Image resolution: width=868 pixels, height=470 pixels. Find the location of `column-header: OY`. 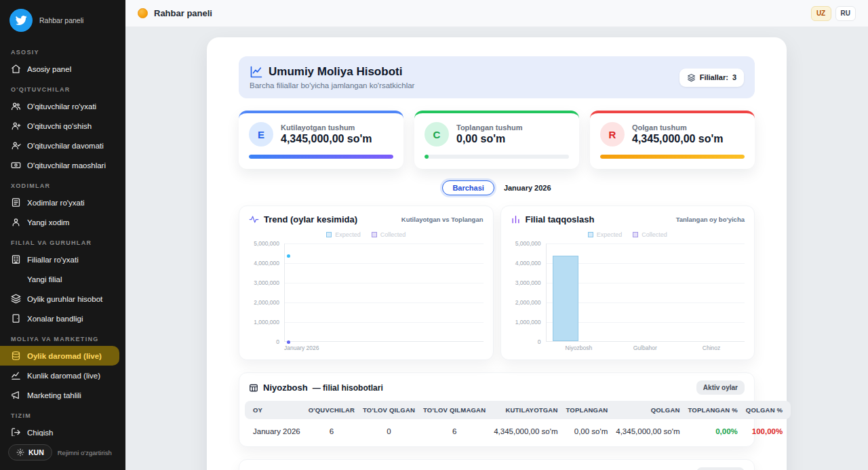

column-header: OY is located at coordinates (275, 410).